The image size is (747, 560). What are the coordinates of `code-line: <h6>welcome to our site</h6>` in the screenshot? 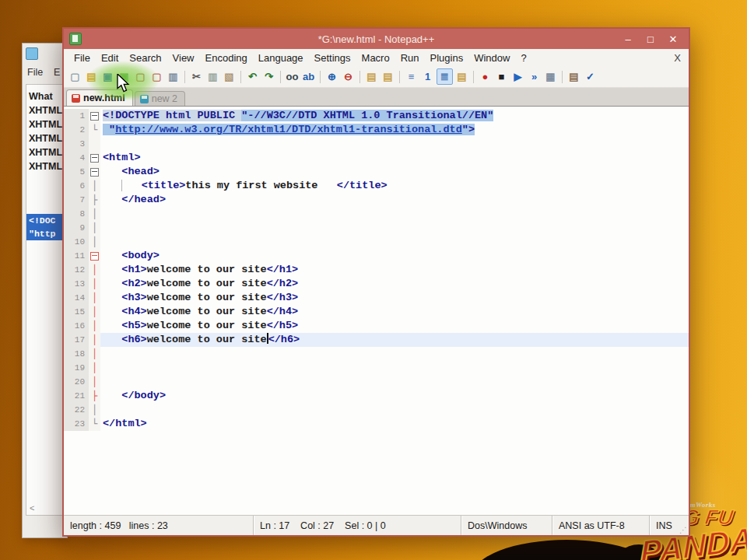 It's located at (395, 340).